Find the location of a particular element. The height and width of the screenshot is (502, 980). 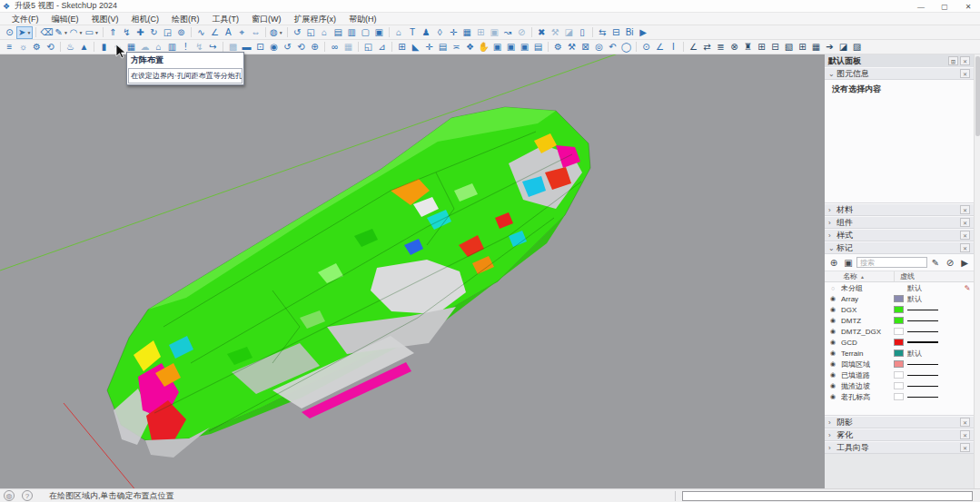

offset-tool-icon: ⊚ is located at coordinates (182, 33).